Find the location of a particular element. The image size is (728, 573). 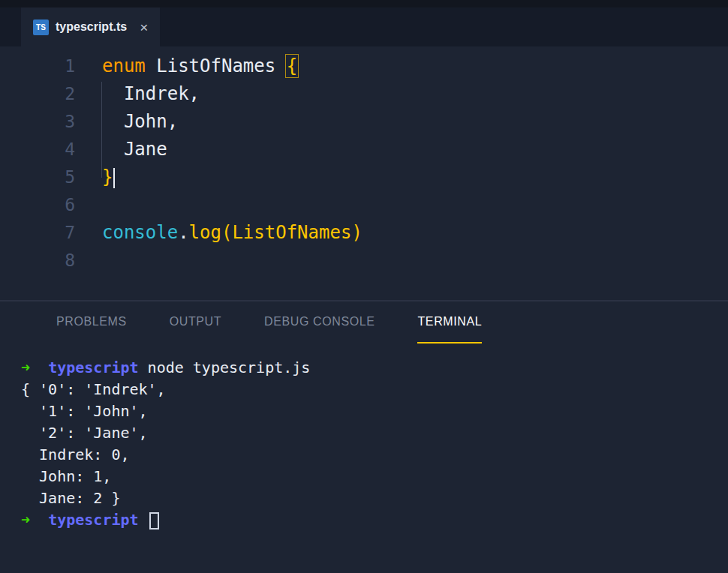

indent-guide is located at coordinates (102, 130).